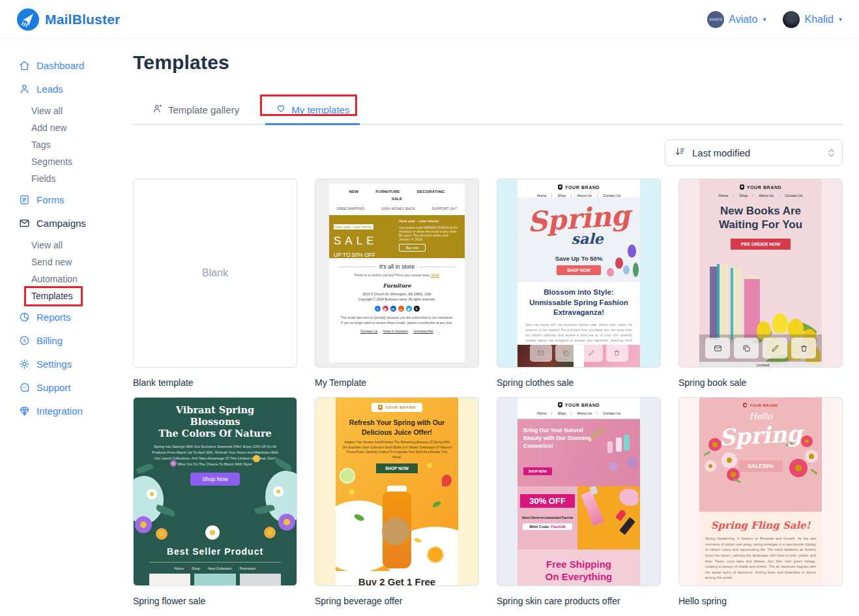  I want to click on tab-label: Template gallery, so click(203, 110).